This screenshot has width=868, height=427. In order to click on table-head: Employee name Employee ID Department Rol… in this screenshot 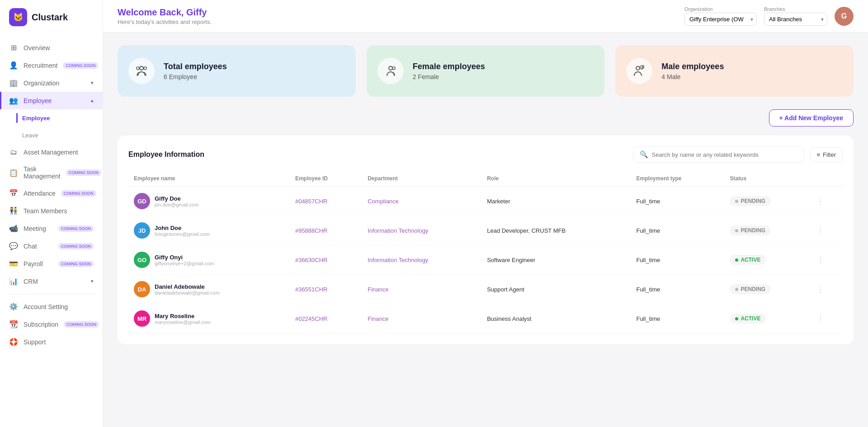, I will do `click(486, 179)`.